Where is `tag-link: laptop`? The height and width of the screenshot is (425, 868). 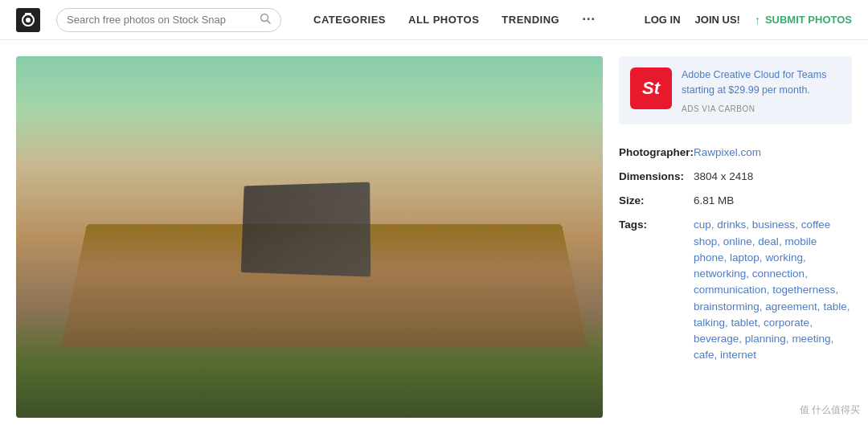
tag-link: laptop is located at coordinates (744, 257).